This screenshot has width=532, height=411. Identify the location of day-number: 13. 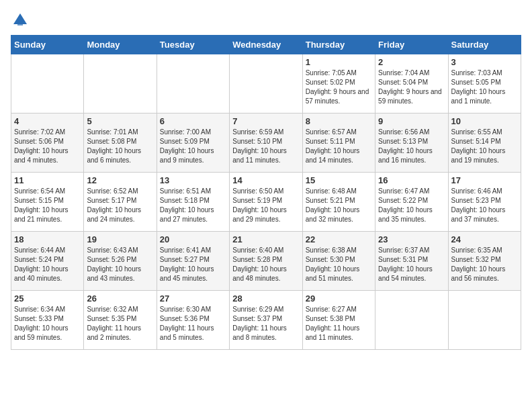
(193, 180).